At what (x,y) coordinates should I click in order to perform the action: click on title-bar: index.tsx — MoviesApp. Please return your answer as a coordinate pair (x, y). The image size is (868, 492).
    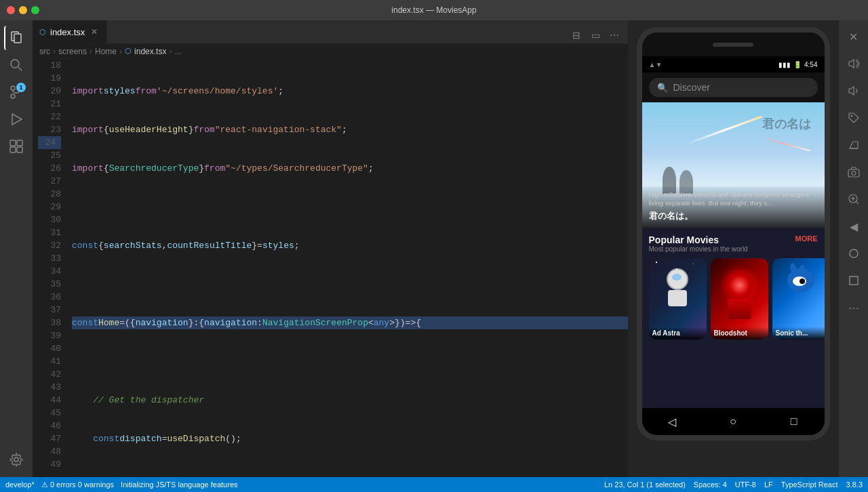
    Looking at the image, I should click on (434, 10).